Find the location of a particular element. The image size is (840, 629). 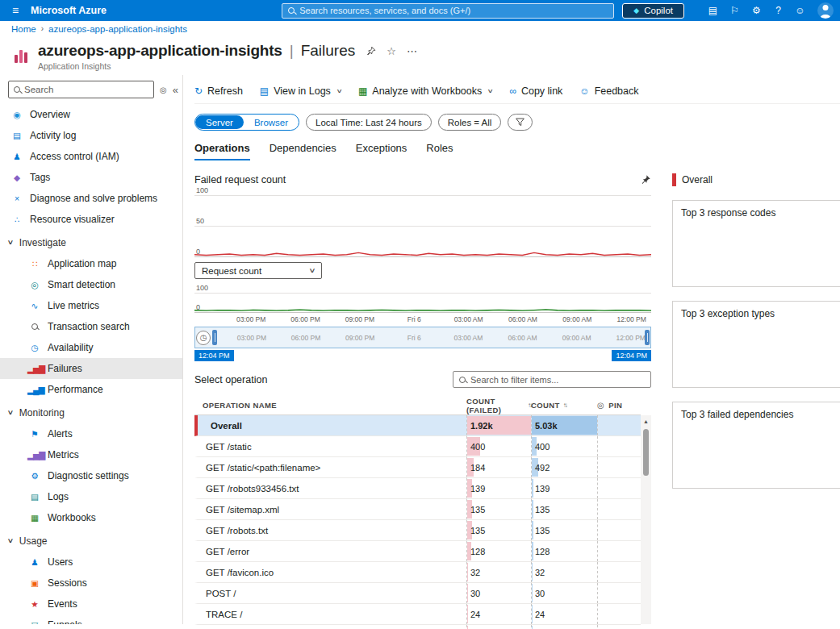

operation-row: POST /3030 is located at coordinates (418, 594).